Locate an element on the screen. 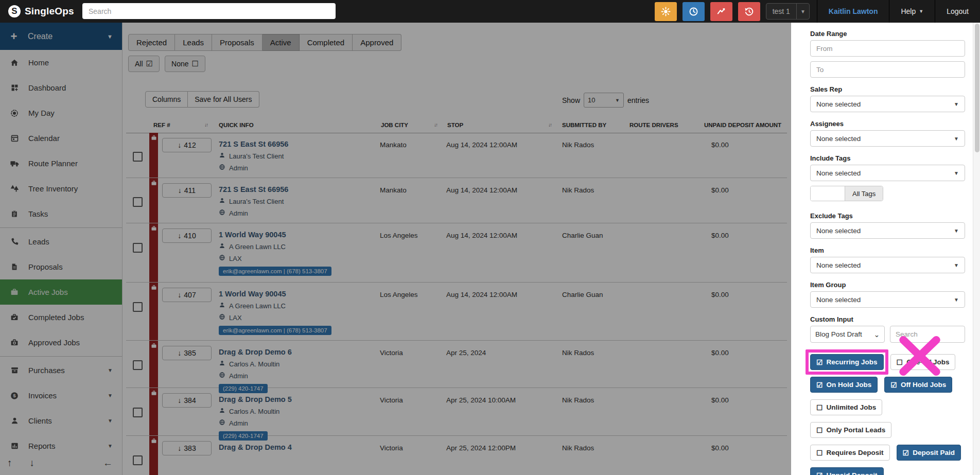  filter-toggle-on-hold-jobs: ☑On Hold Jobs is located at coordinates (844, 385).